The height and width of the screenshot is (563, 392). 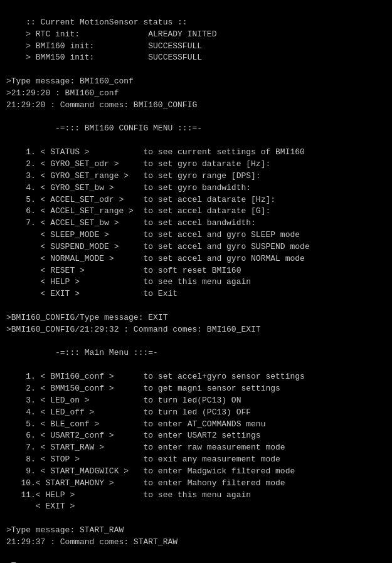 What do you see at coordinates (196, 223) in the screenshot?
I see `terminal-line: 7. < ACCEL_SET_bw > to set accel bandwid…` at bounding box center [196, 223].